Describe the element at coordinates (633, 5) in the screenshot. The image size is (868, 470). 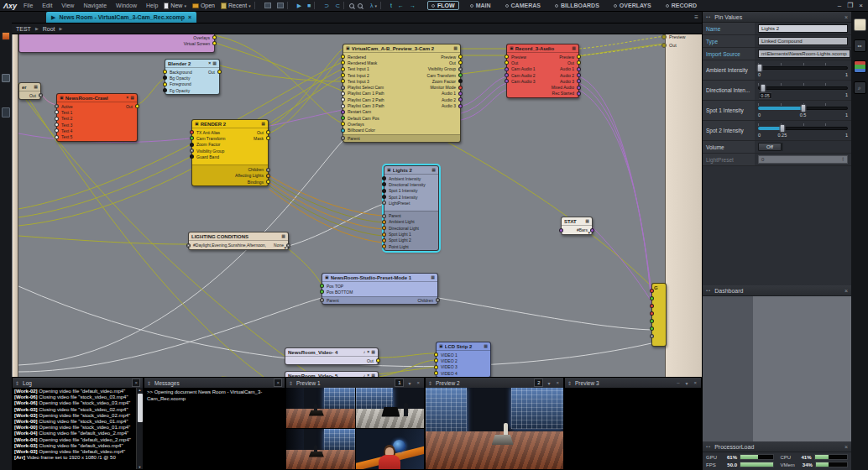
I see `tab-overlays: OVERLAYS` at that location.